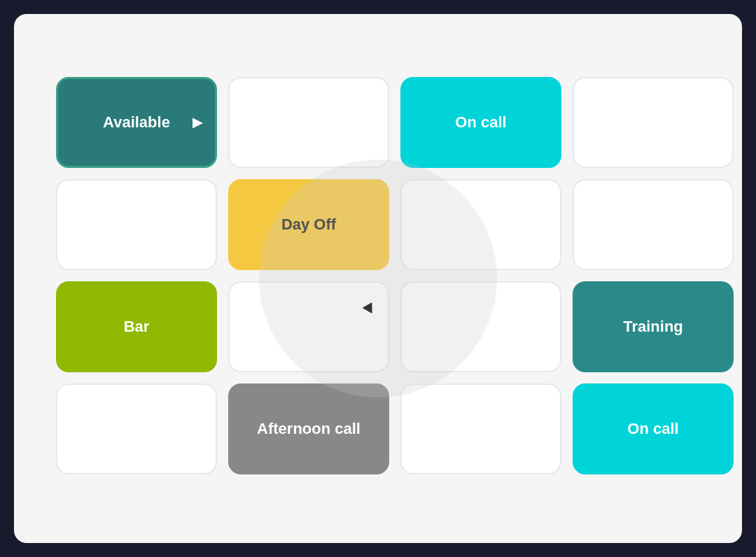 The height and width of the screenshot is (557, 756). What do you see at coordinates (309, 225) in the screenshot?
I see `day-off-cell: Day Off` at bounding box center [309, 225].